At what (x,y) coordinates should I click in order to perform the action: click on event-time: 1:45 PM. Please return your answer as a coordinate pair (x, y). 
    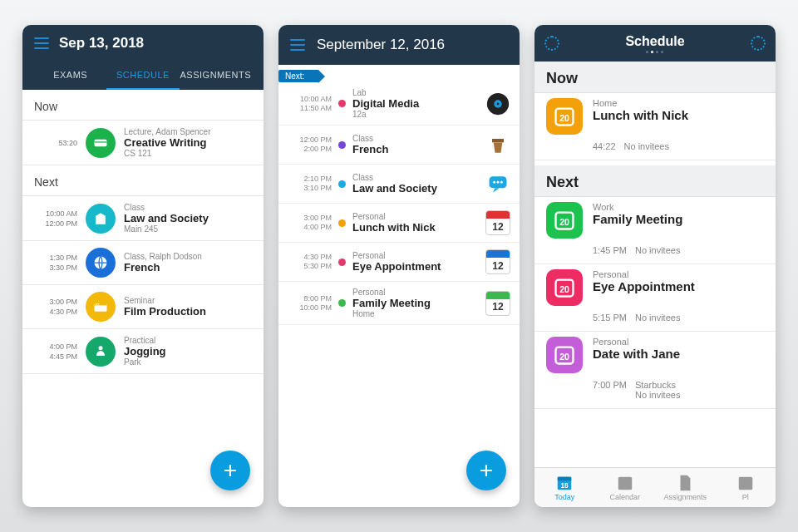
    Looking at the image, I should click on (610, 250).